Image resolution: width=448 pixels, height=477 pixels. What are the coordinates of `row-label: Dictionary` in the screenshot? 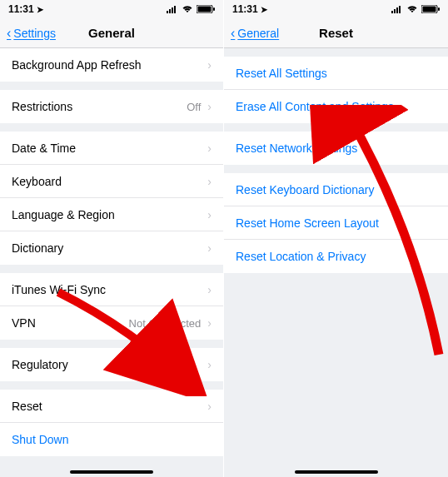 It's located at (37, 248).